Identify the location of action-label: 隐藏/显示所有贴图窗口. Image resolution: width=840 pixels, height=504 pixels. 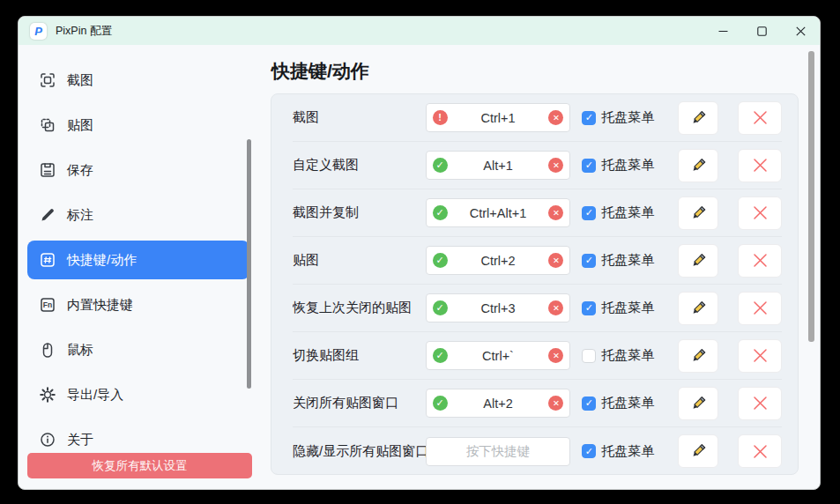
(360, 451).